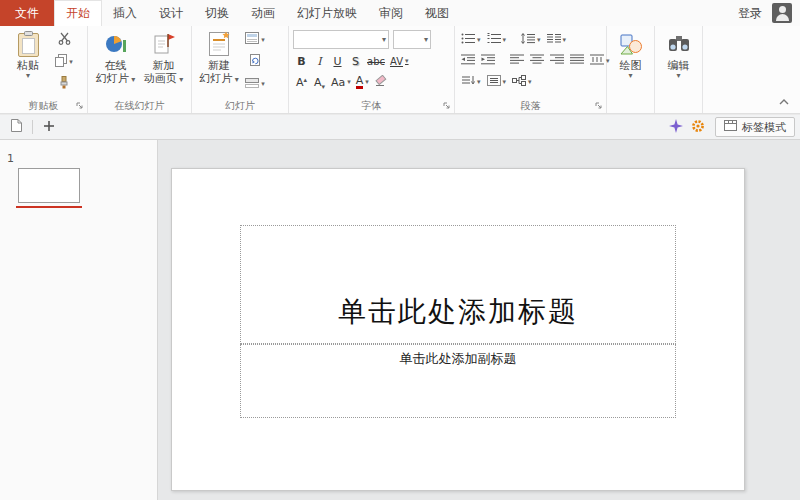  What do you see at coordinates (320, 61) in the screenshot?
I see `italic-button: I` at bounding box center [320, 61].